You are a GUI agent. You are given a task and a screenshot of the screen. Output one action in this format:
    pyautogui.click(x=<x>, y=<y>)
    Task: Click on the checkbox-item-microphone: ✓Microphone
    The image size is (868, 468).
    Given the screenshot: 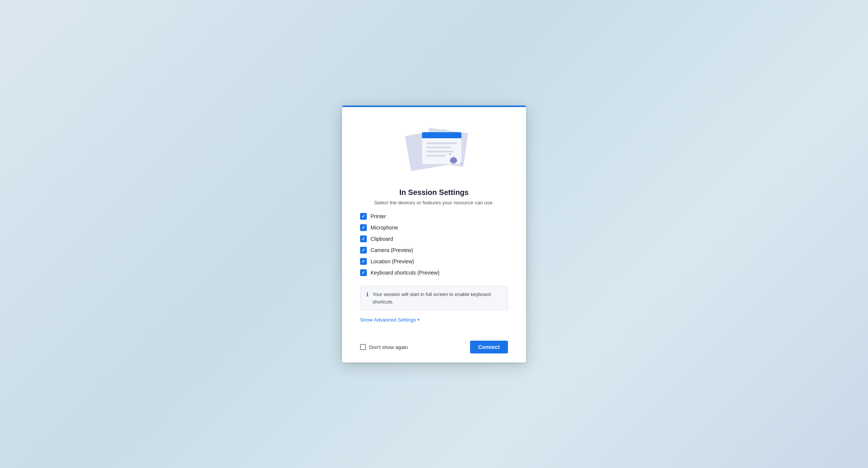 What is the action you would take?
    pyautogui.click(x=434, y=228)
    